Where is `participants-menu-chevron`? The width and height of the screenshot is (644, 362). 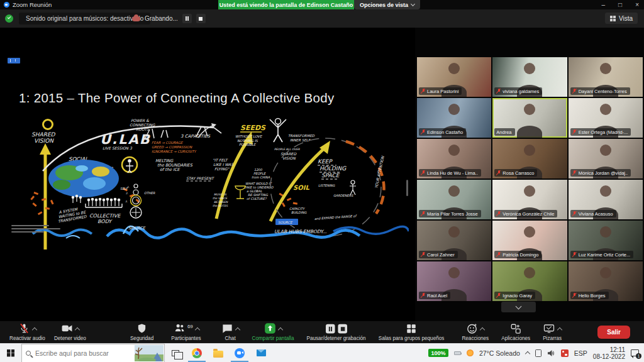 participants-menu-chevron is located at coordinates (197, 330).